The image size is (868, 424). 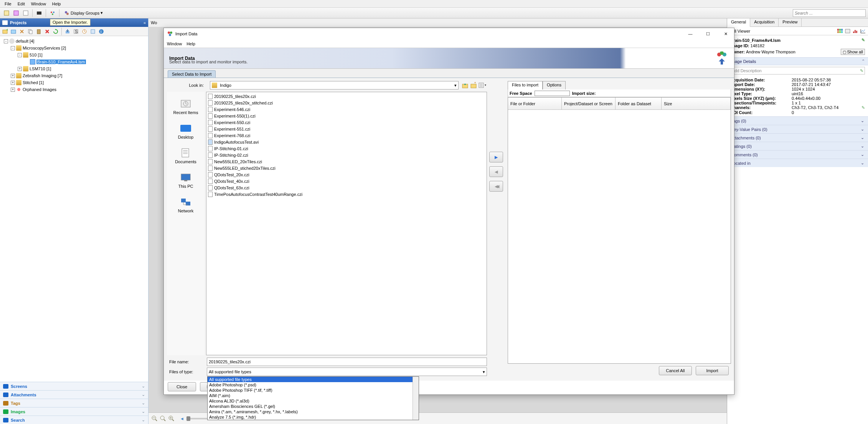 What do you see at coordinates (313, 390) in the screenshot?
I see `filetype-option: Adobe Photoshop TIFF (*.tif, *.tiff)` at bounding box center [313, 390].